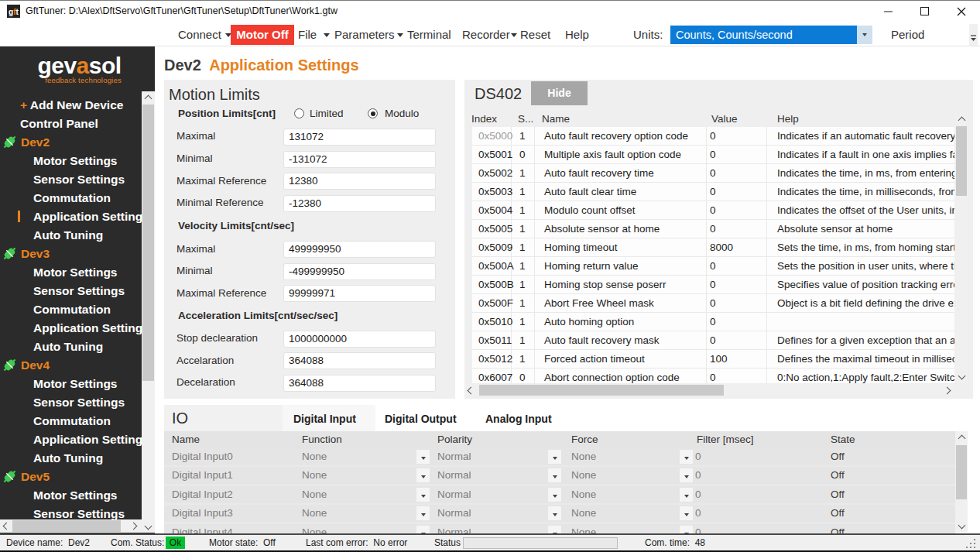  I want to click on svg-text: gft, so click(14, 12).